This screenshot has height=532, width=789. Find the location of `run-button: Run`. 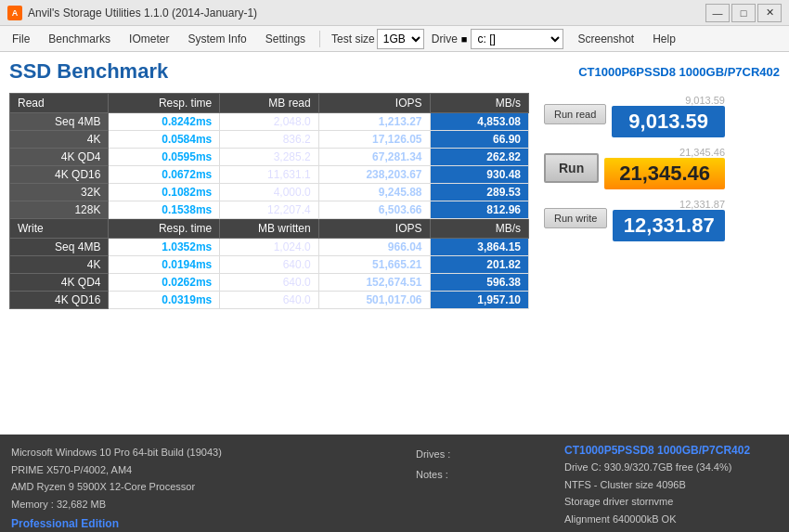

run-button: Run is located at coordinates (572, 168).